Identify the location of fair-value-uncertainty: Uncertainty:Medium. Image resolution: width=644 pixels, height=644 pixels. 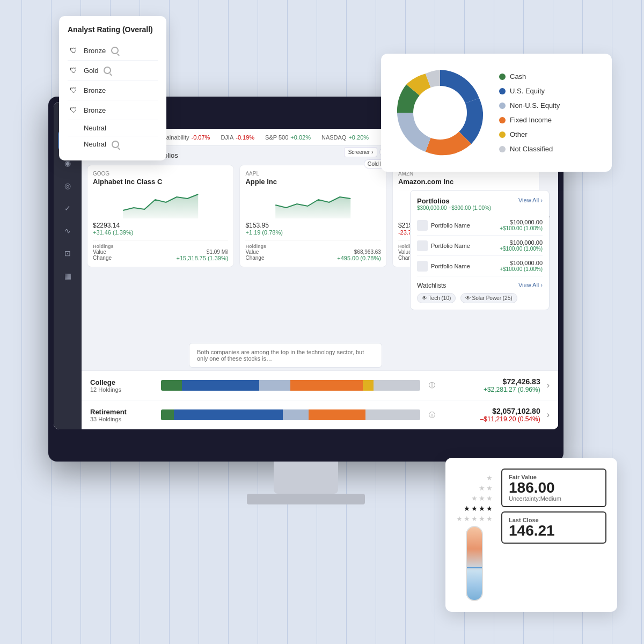
(554, 499).